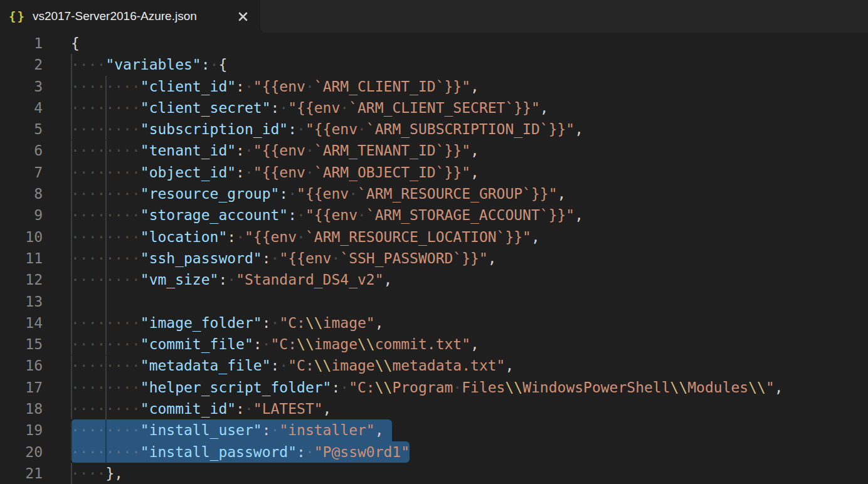 Image resolution: width=868 pixels, height=484 pixels. I want to click on line-number: 5, so click(35, 129).